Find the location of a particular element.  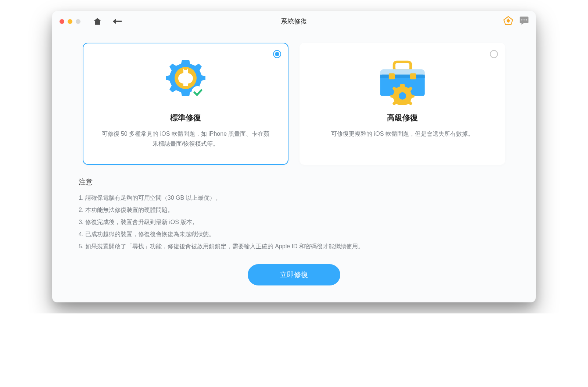

page-title: 系統修復 is located at coordinates (294, 21).